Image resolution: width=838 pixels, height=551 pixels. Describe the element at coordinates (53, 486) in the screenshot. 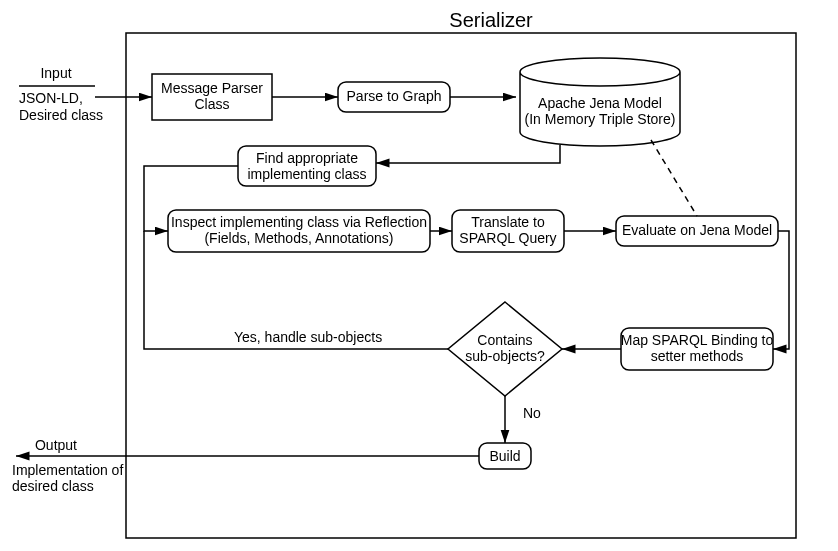

I see `output-sub2: desired class` at that location.